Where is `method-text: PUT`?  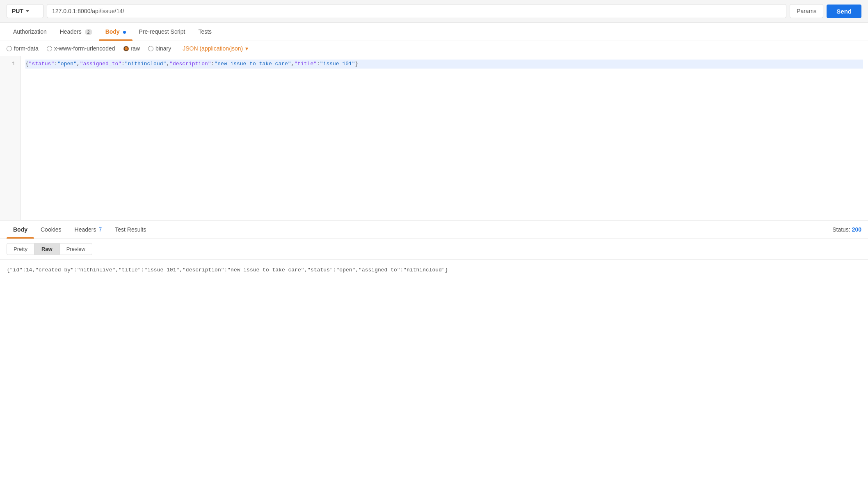
method-text: PUT is located at coordinates (18, 11).